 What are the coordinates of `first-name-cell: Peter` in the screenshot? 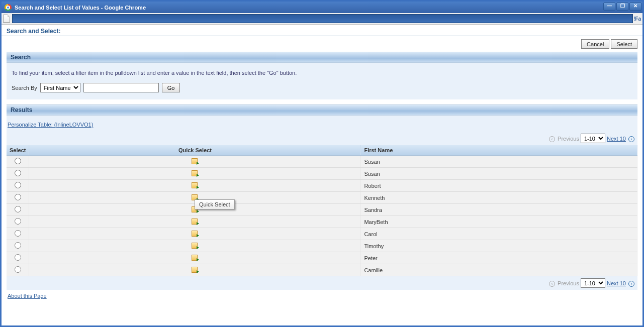 It's located at (499, 258).